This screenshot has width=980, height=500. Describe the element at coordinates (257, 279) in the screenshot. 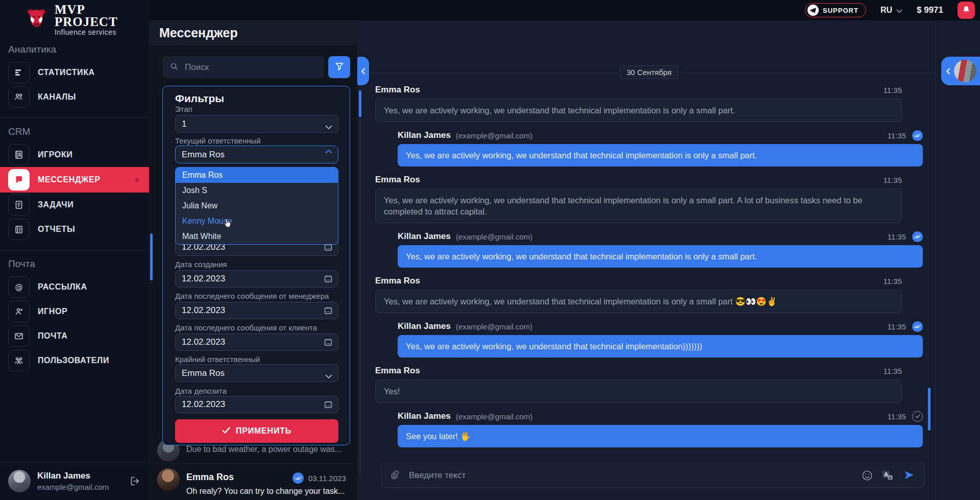

I see `creation-date-input` at that location.